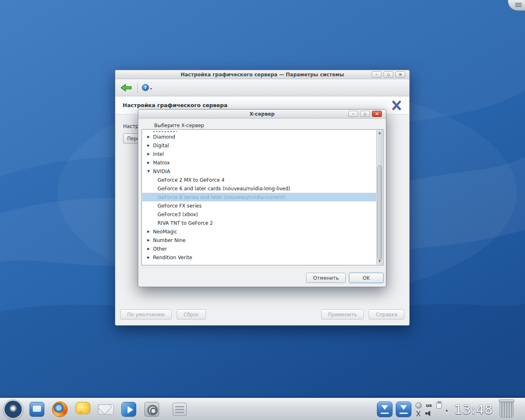 The width and height of the screenshot is (525, 420). I want to click on apply-button: Применить, so click(343, 314).